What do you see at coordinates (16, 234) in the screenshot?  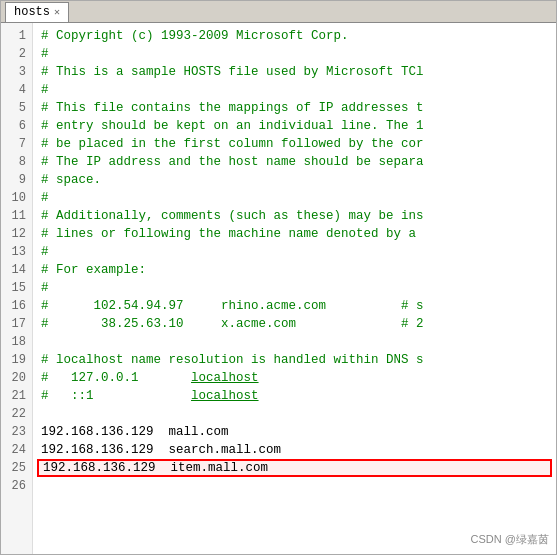 I see `line-number: 12` at bounding box center [16, 234].